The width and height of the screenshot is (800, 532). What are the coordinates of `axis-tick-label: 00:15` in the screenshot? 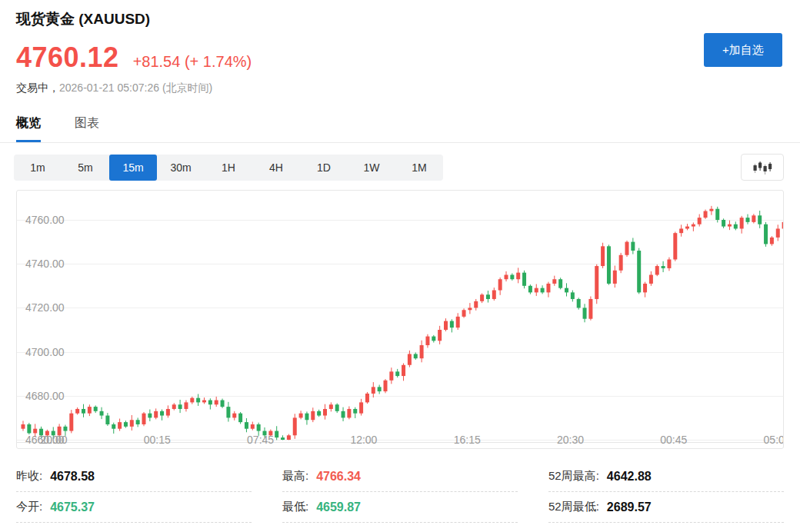 It's located at (157, 440).